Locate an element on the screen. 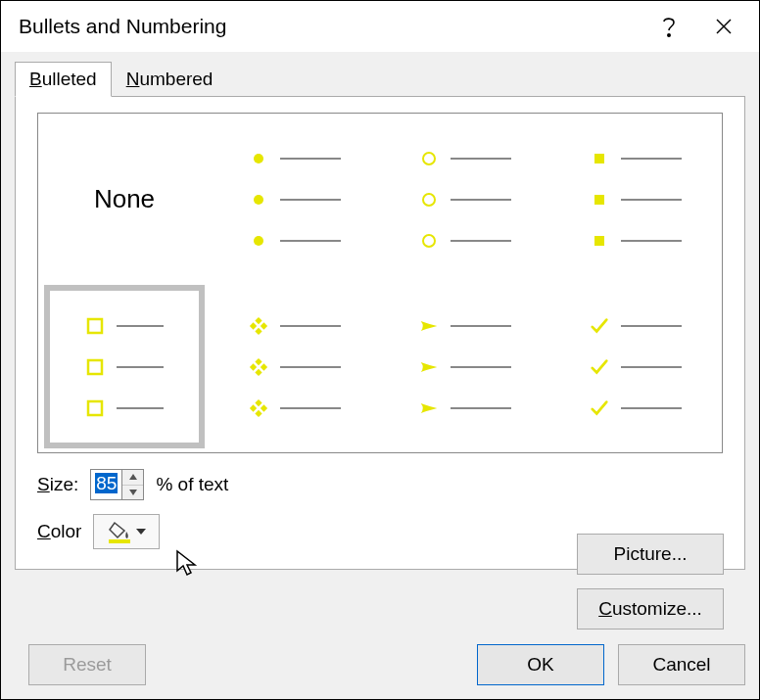 This screenshot has height=700, width=760. customize-button: Customize... is located at coordinates (650, 609).